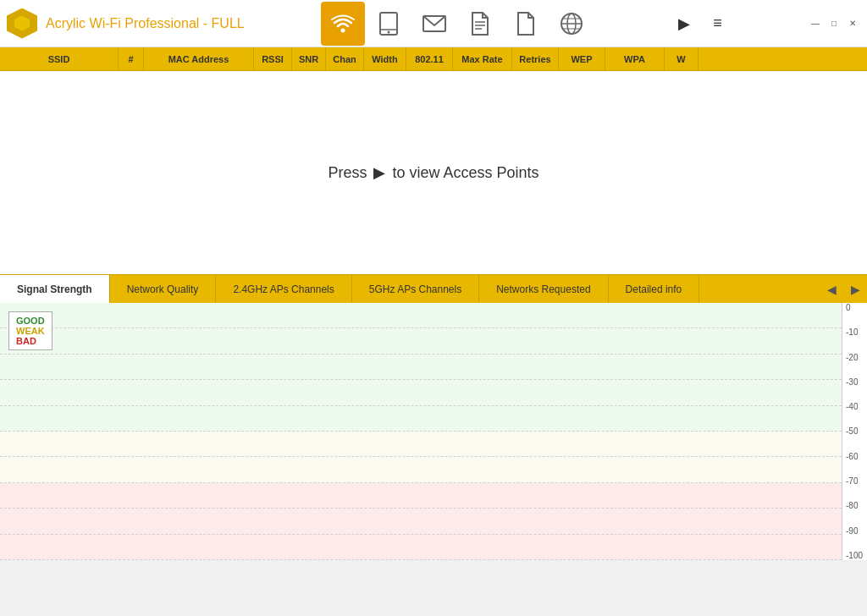 Image resolution: width=867 pixels, height=616 pixels. What do you see at coordinates (22, 24) in the screenshot?
I see `app-logo` at bounding box center [22, 24].